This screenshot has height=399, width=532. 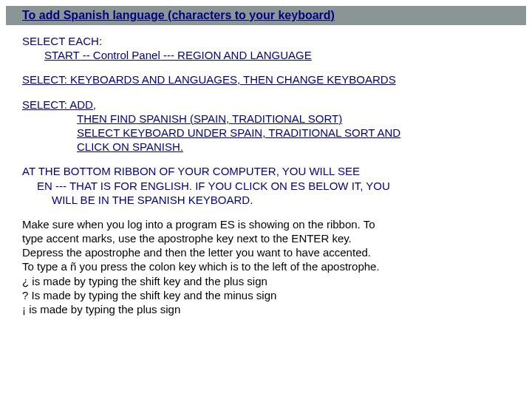 What do you see at coordinates (266, 55) in the screenshot?
I see `step1-line: START -- Control Panel --- REGION AND LA…` at bounding box center [266, 55].